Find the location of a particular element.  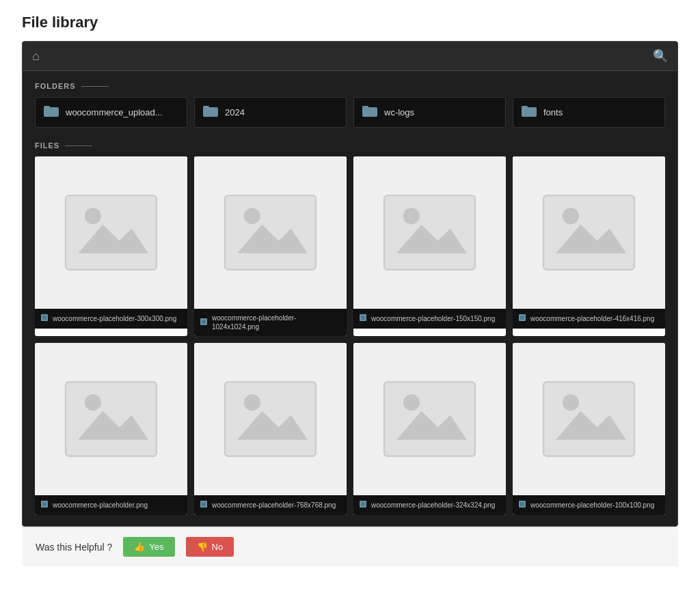

folders-row: woocommerce_upload... 2024 wc-logs is located at coordinates (350, 112).